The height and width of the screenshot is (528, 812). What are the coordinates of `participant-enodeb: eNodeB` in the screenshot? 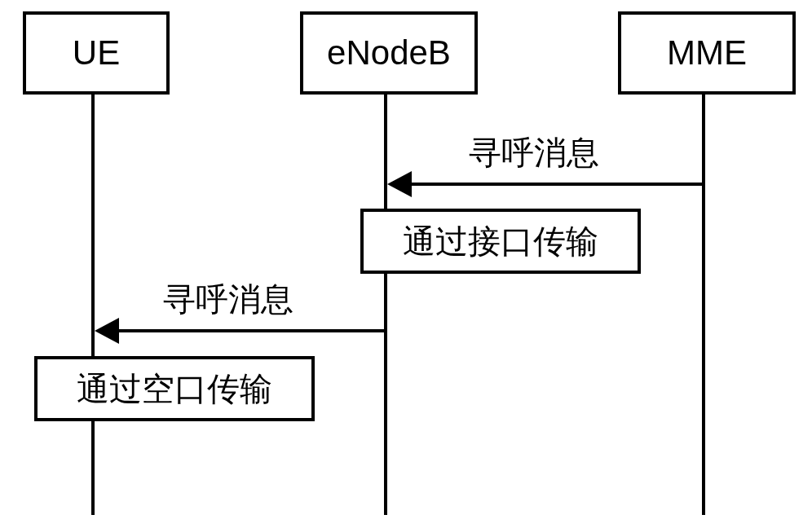 It's located at (389, 53).